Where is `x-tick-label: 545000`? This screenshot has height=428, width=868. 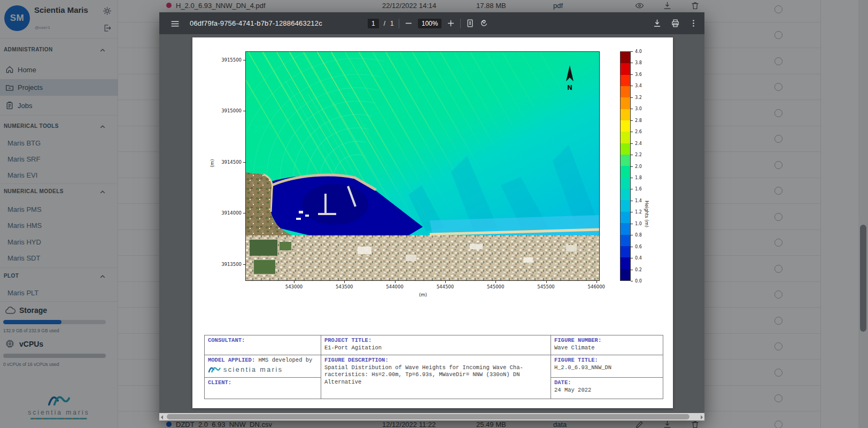 x-tick-label: 545000 is located at coordinates (495, 287).